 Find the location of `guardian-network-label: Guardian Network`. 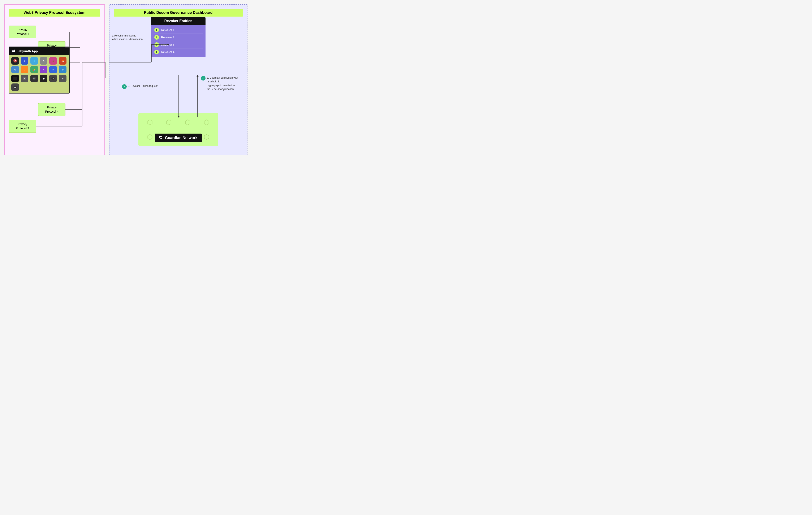

guardian-network-label: Guardian Network is located at coordinates (181, 138).